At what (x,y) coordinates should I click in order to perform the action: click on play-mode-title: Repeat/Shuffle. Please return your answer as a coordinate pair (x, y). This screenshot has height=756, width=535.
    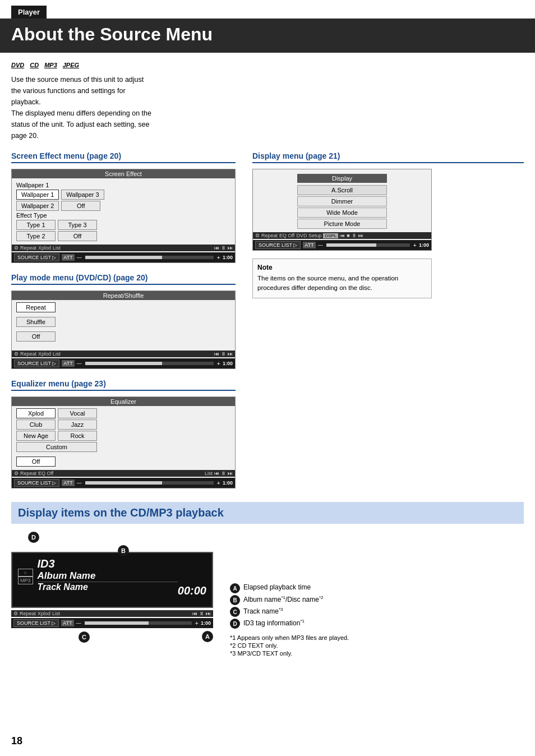
    Looking at the image, I should click on (123, 296).